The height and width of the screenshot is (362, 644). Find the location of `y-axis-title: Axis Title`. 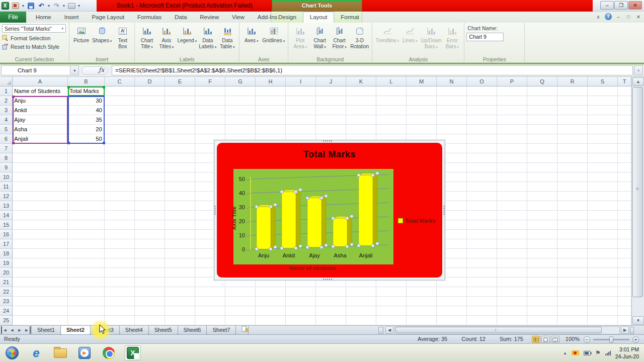

y-axis-title: Axis Title is located at coordinates (234, 218).